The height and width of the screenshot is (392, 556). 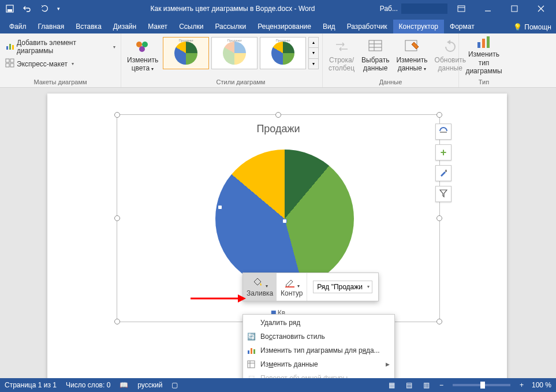 What do you see at coordinates (278, 25) in the screenshot?
I see `ribbon-tabs: Файл Главная Вставка Дизайн Макет Ссылки…` at bounding box center [278, 25].